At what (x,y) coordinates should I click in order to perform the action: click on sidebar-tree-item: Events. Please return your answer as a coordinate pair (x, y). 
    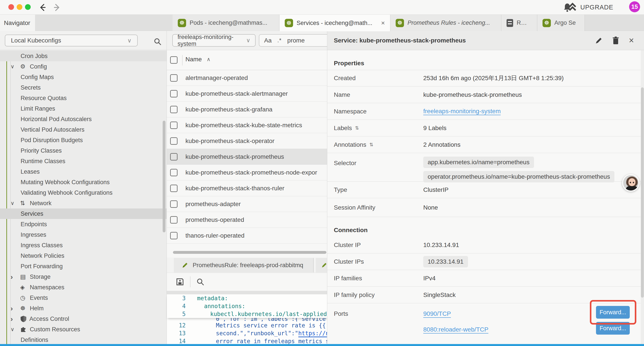
    Looking at the image, I should click on (83, 298).